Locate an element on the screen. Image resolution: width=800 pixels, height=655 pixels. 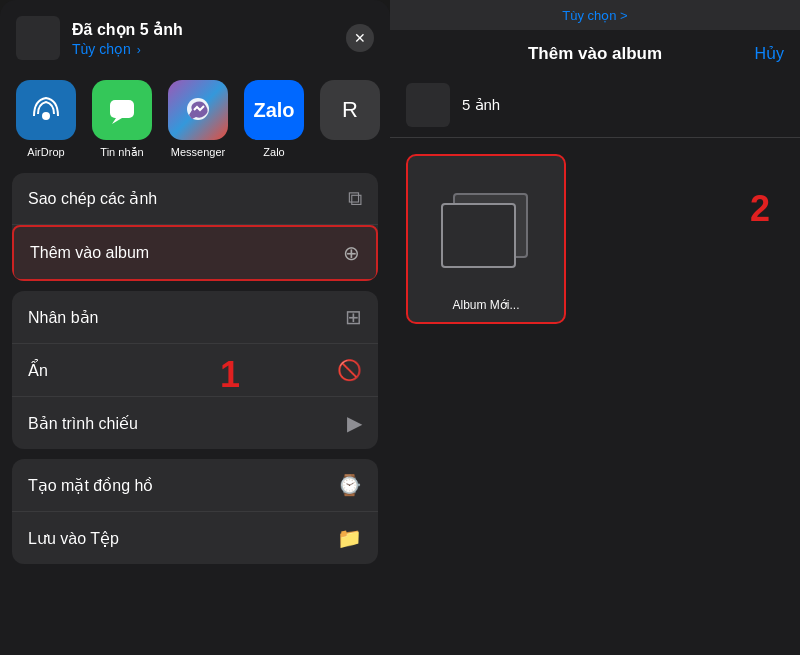
messenger-label: Messenger is located at coordinates (198, 152).